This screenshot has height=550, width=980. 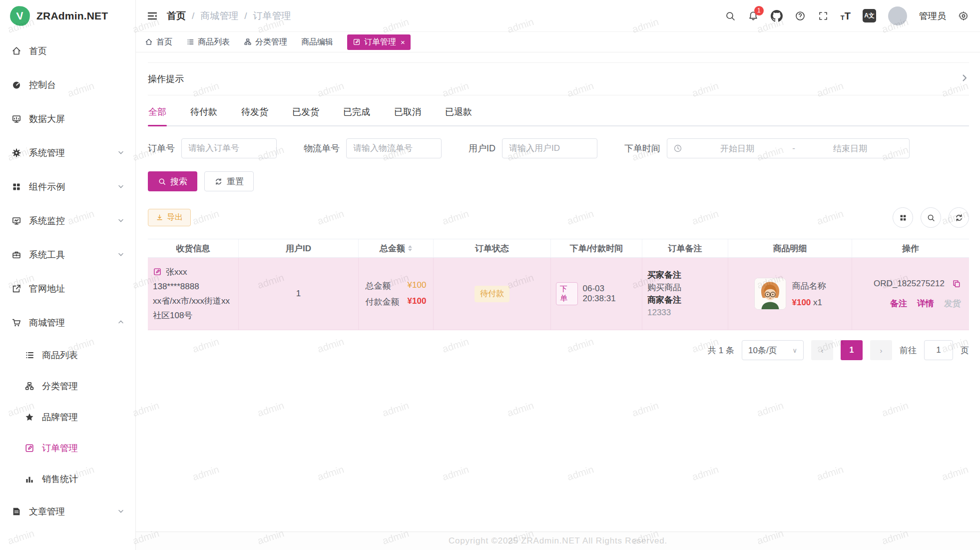 I want to click on sidebar-item-sales-stats: 销售统计, so click(x=68, y=479).